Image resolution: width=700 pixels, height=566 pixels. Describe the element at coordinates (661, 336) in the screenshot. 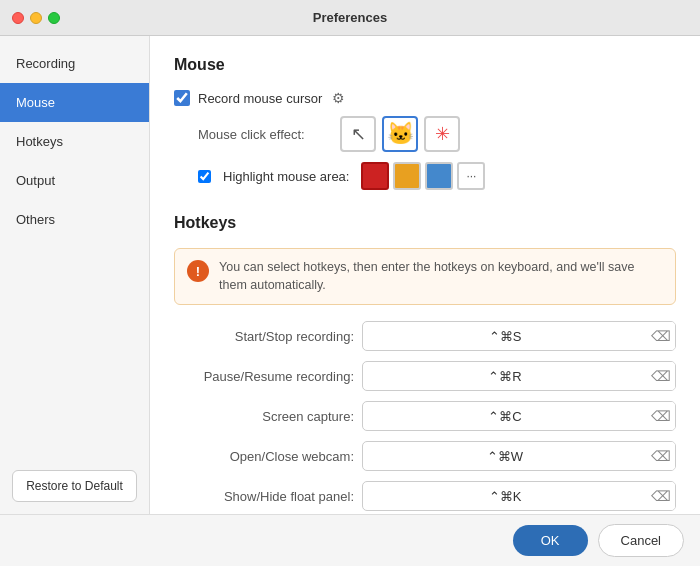

I see `hotkey-clear-button-0: ⌫` at that location.